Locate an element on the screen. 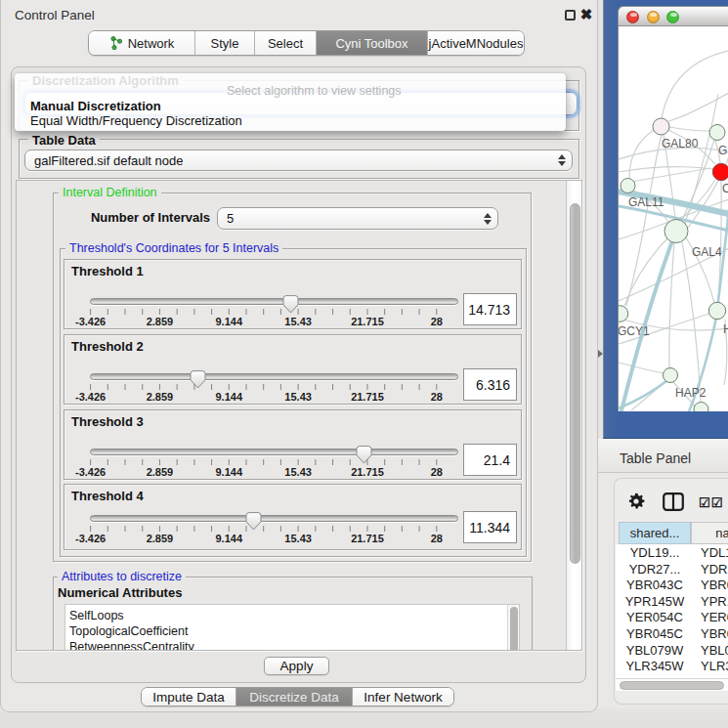 This screenshot has width=728, height=728. threshold-value-field: 21.4 is located at coordinates (491, 459).